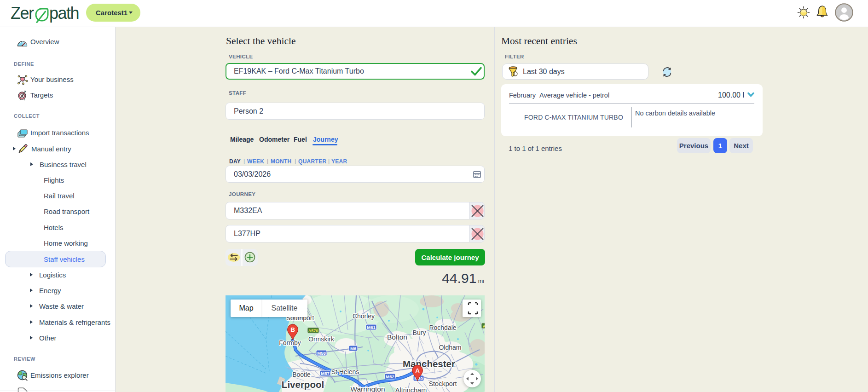 This screenshot has height=392, width=868. Describe the element at coordinates (246, 308) in the screenshot. I see `svg-text: Map` at that location.